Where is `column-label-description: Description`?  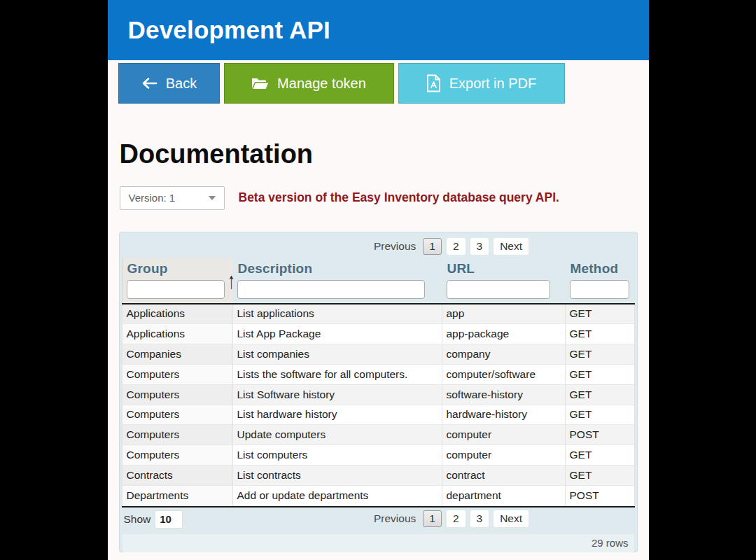 column-label-description: Description is located at coordinates (338, 269).